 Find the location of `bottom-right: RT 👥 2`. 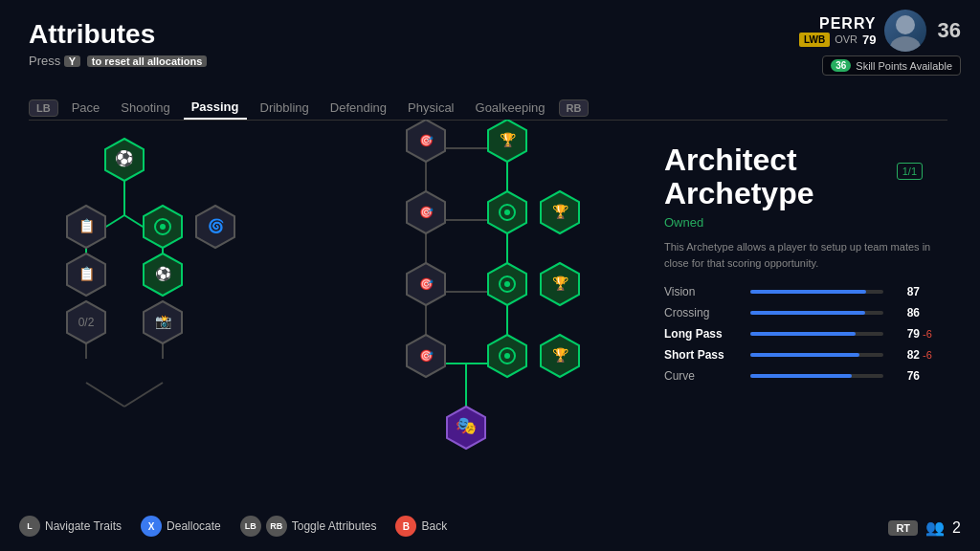

bottom-right: RT 👥 2 is located at coordinates (924, 528).